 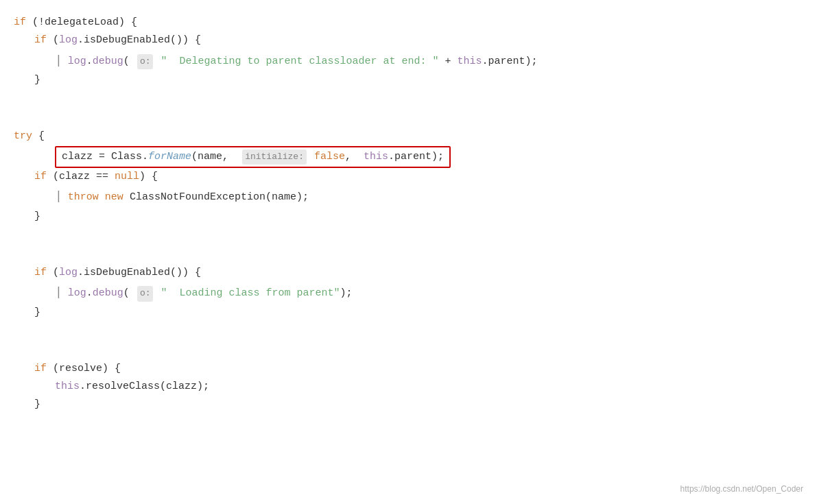 I want to click on this-parent-1: this, so click(x=470, y=62).